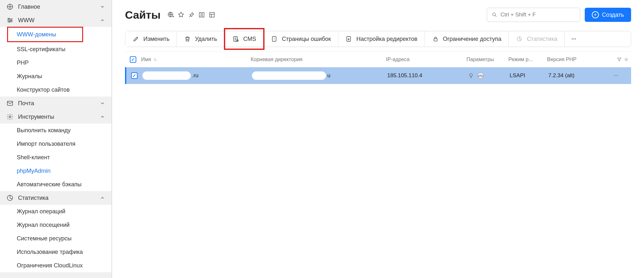 Image resolution: width=644 pixels, height=278 pixels. Describe the element at coordinates (167, 76) in the screenshot. I see `redacted-name` at that location.